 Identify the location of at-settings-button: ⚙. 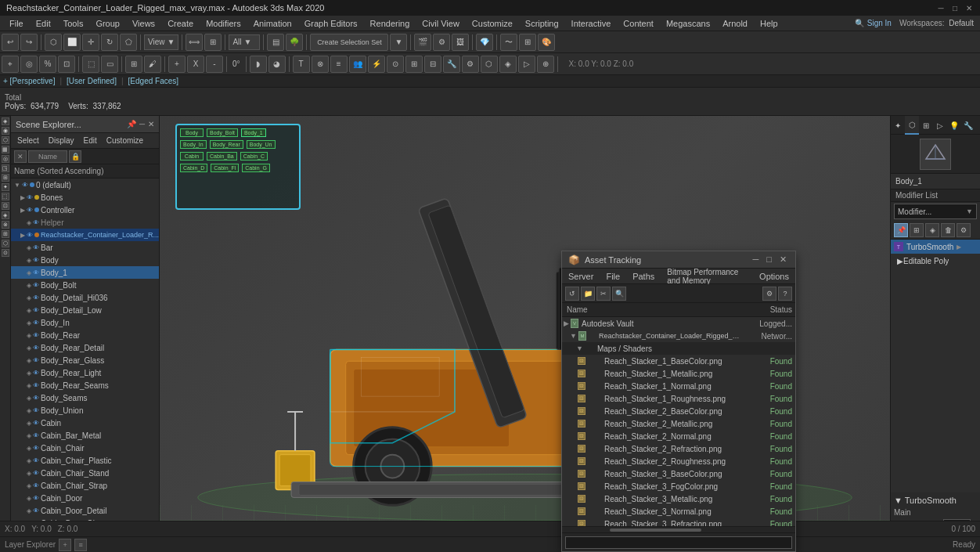
(769, 294).